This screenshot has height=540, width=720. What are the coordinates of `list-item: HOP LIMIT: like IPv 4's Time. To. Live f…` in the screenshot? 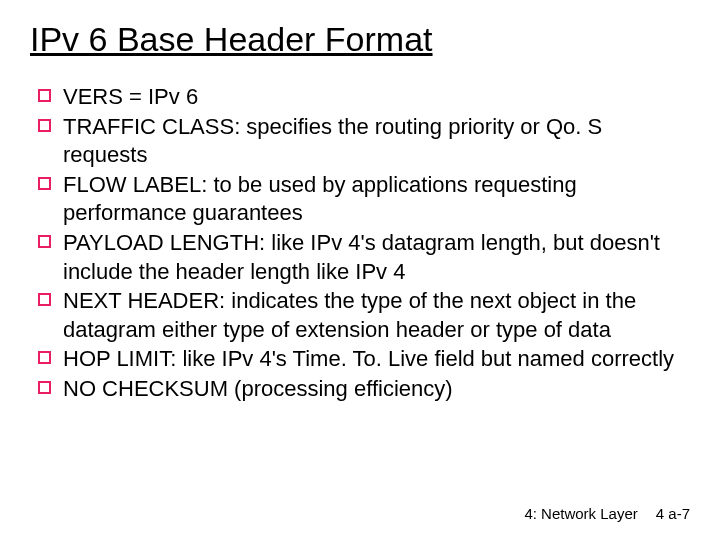 It's located at (364, 360).